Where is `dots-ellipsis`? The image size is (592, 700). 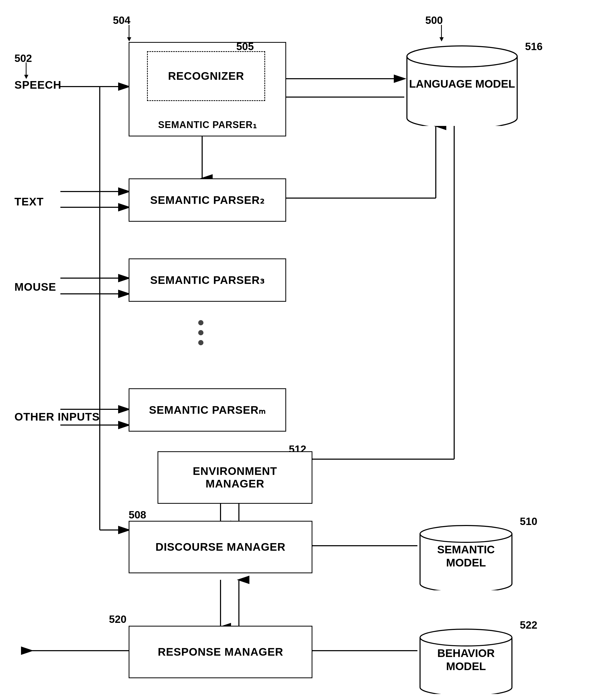 dots-ellipsis is located at coordinates (201, 333).